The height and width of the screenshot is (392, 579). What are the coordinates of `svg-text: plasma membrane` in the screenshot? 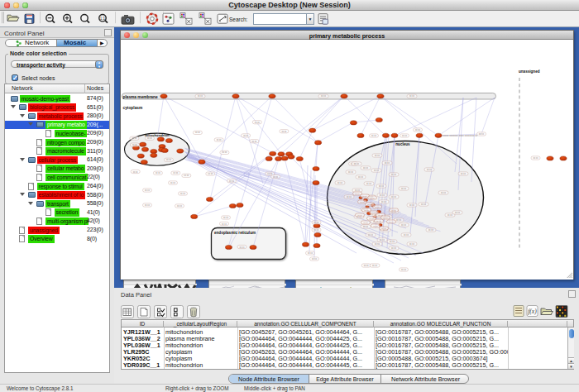 It's located at (141, 98).